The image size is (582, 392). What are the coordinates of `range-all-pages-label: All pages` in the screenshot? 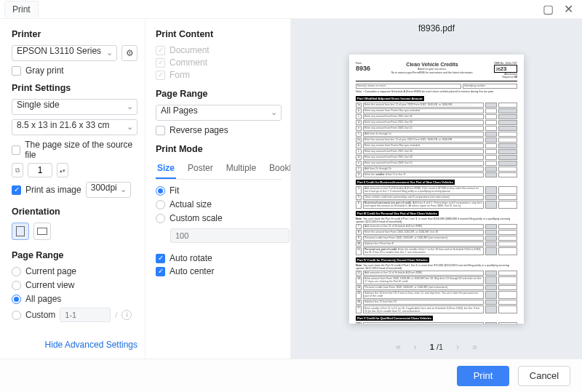 It's located at (44, 299).